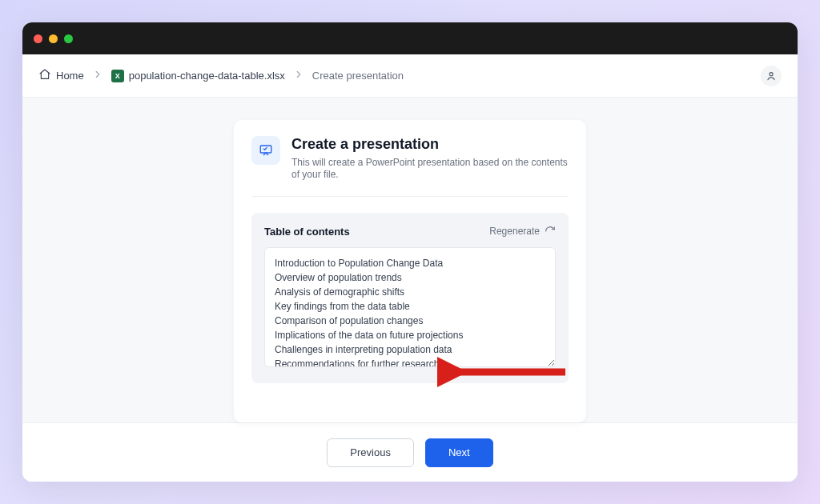 The width and height of the screenshot is (820, 504). Describe the element at coordinates (266, 150) in the screenshot. I see `presentation-icon` at that location.